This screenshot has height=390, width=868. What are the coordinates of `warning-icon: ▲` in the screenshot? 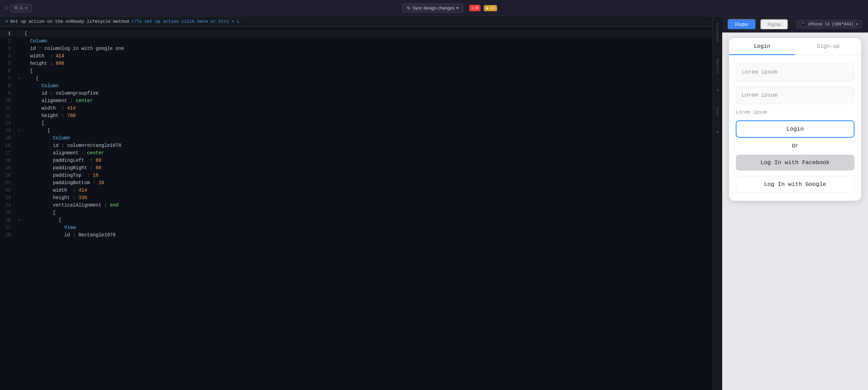 It's located at (488, 8).